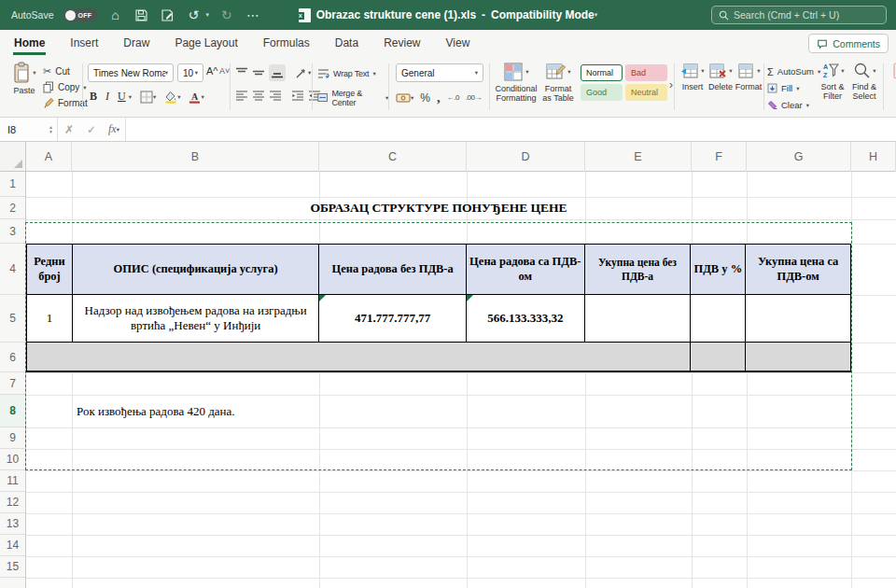 The width and height of the screenshot is (896, 588). What do you see at coordinates (719, 357) in the screenshot?
I see `cell-F6` at bounding box center [719, 357].